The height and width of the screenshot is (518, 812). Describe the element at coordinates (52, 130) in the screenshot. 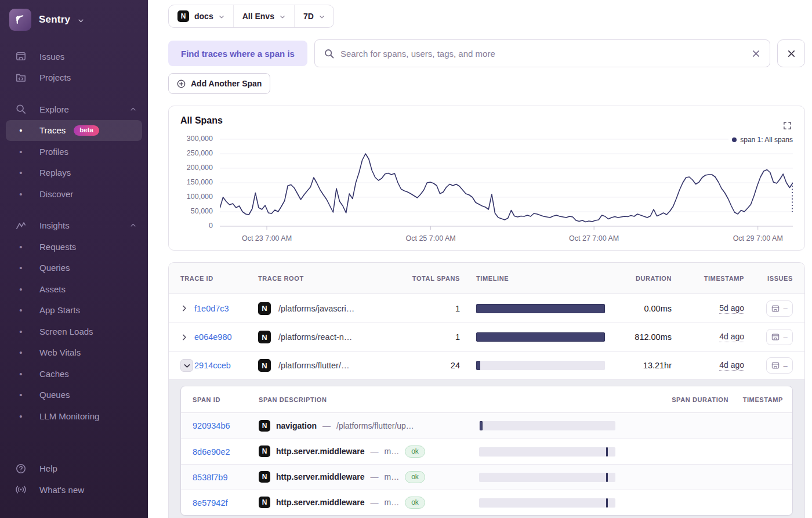

I see `sidebar-item-label: Traces` at that location.